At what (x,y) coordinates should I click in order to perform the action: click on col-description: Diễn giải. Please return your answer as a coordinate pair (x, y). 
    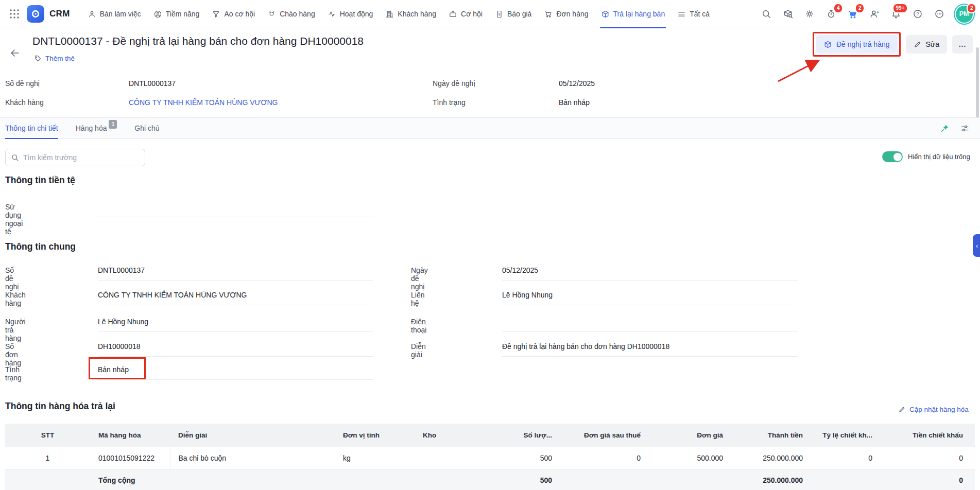
    Looking at the image, I should click on (252, 435).